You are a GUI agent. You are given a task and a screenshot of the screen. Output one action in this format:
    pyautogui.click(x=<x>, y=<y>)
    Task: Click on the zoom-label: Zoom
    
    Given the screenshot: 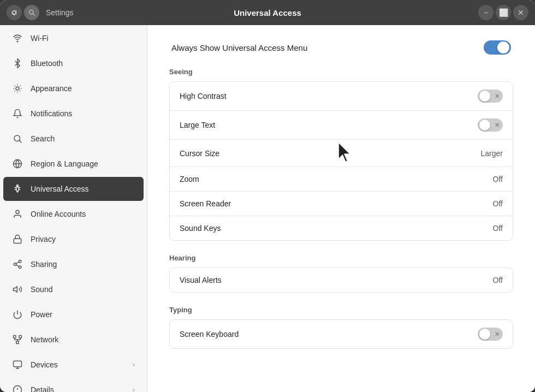 What is the action you would take?
    pyautogui.click(x=189, y=179)
    